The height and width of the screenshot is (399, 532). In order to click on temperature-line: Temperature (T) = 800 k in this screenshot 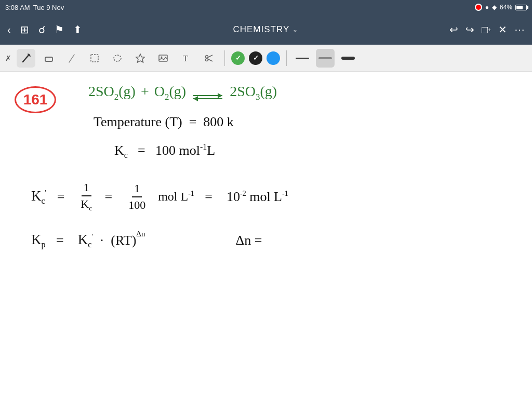, I will do `click(164, 122)`.